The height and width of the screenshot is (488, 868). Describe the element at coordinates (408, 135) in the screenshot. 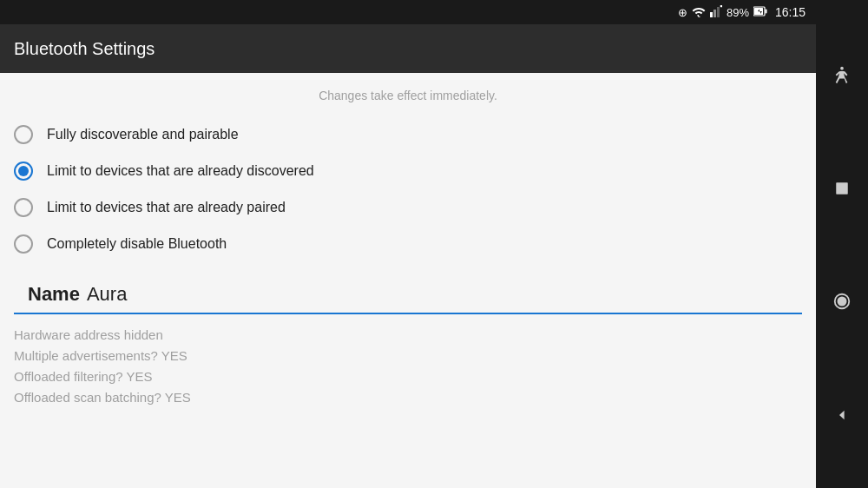

I see `radio-item-fully-discoverable: Fully discoverable and pairable` at that location.